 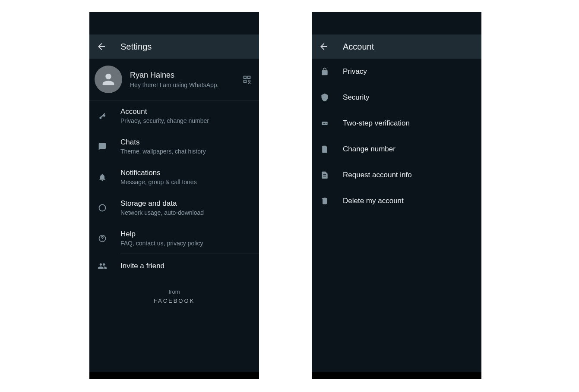 What do you see at coordinates (396, 97) in the screenshot?
I see `account-item-security: Security` at bounding box center [396, 97].